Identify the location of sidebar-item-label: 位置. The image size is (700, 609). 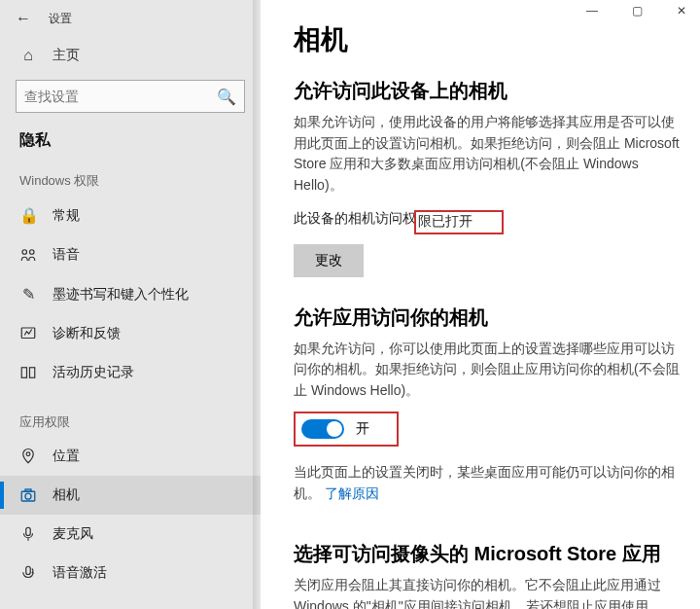
(66, 456).